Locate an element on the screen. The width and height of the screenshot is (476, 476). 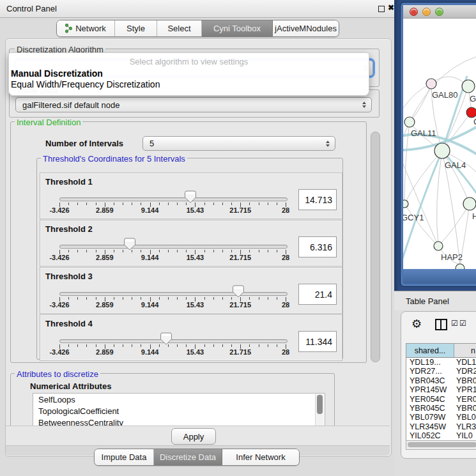
numerical-attributes-list: SelfLoops TopologicalCoefficient Between… is located at coordinates (179, 409).